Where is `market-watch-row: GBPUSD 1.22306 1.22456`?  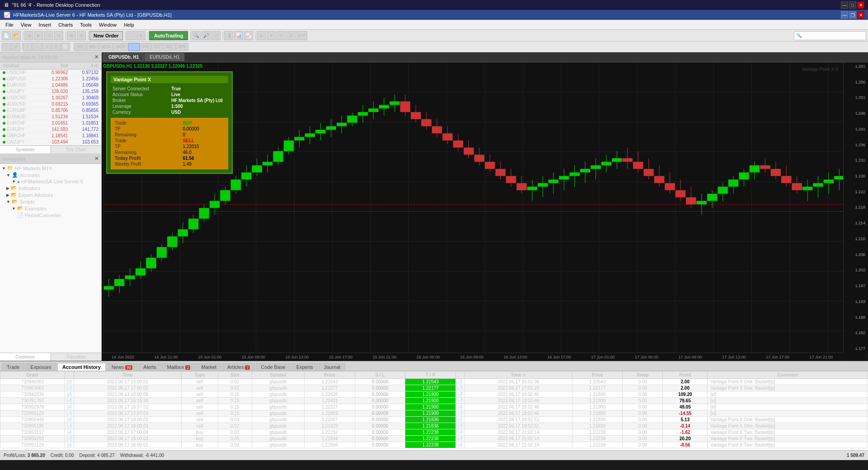
market-watch-row: GBPUSD 1.22306 1.22456 is located at coordinates (51, 79).